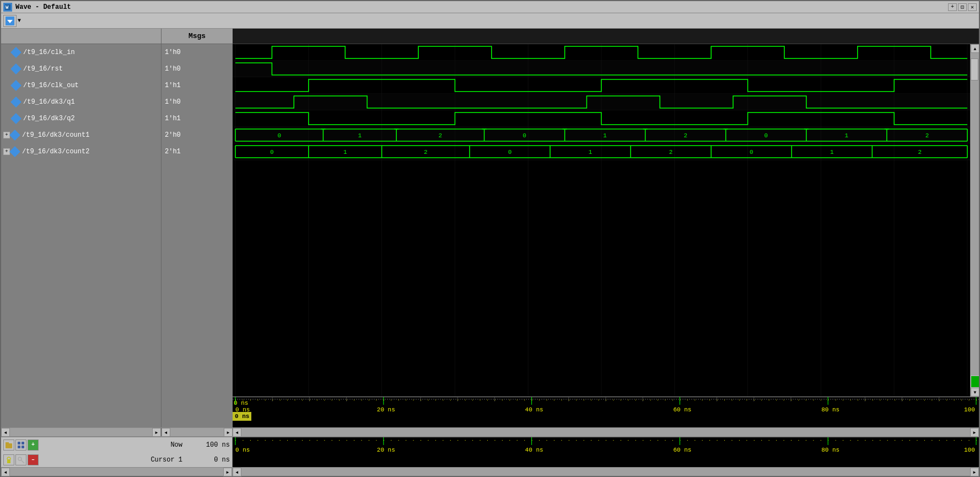  I want to click on scroll-up-button: ▲, so click(974, 49).